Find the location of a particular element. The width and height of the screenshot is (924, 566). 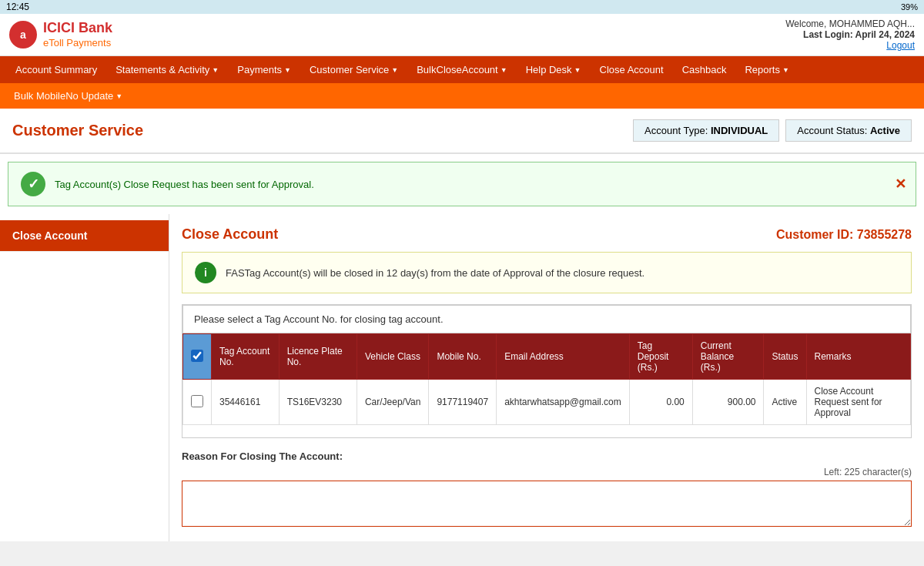

last-login: Last Login: April 24, 2024 is located at coordinates (850, 35).